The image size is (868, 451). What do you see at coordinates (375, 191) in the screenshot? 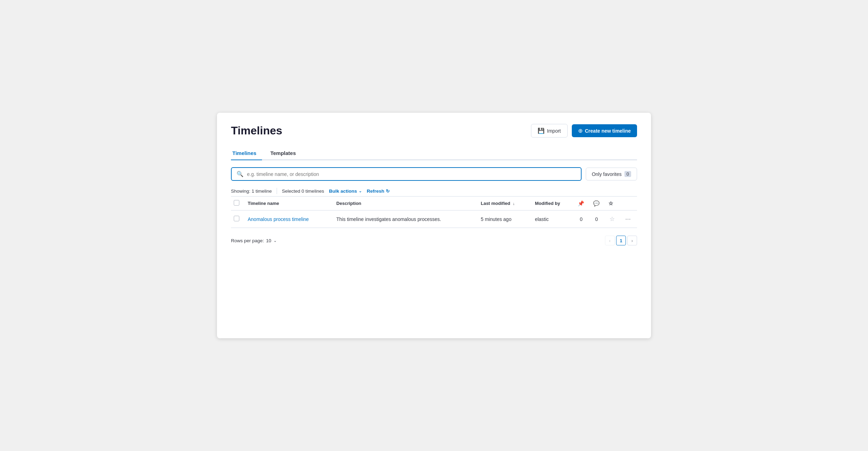
I see `refresh-label: Refresh` at bounding box center [375, 191].